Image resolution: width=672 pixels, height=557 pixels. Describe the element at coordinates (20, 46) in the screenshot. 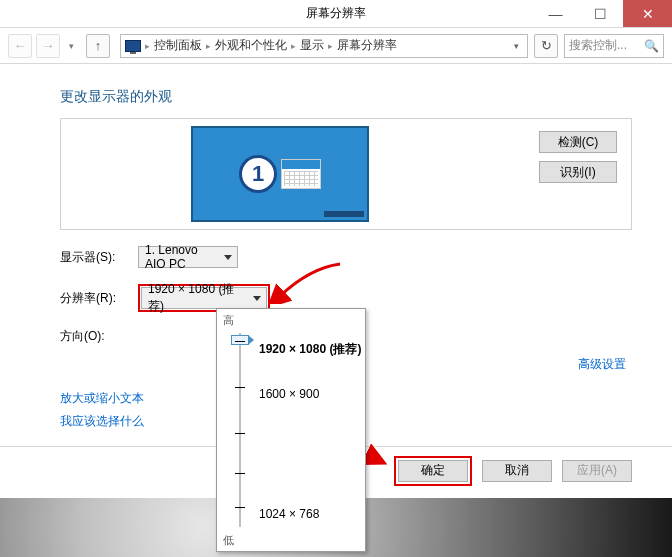

I see `back-button: ←` at that location.